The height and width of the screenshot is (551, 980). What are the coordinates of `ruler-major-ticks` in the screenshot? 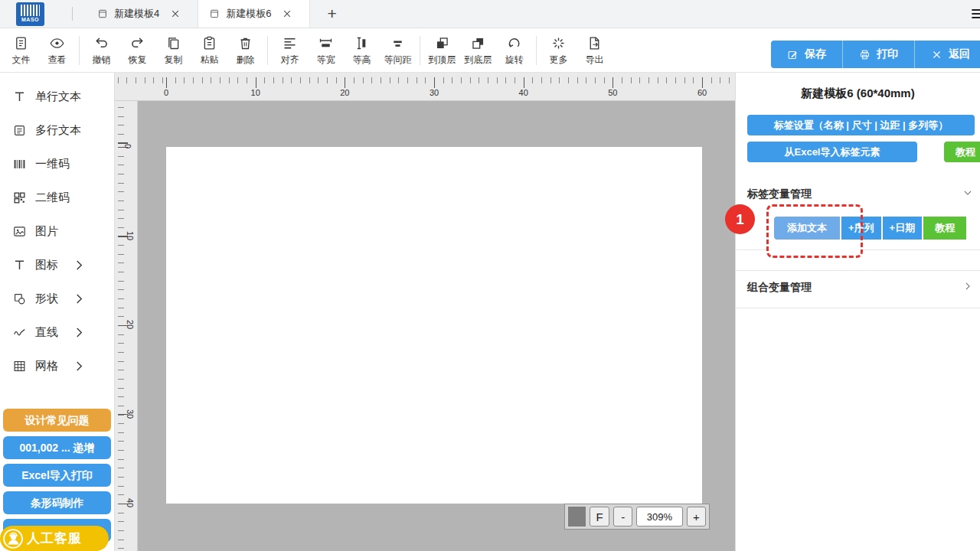 It's located at (425, 83).